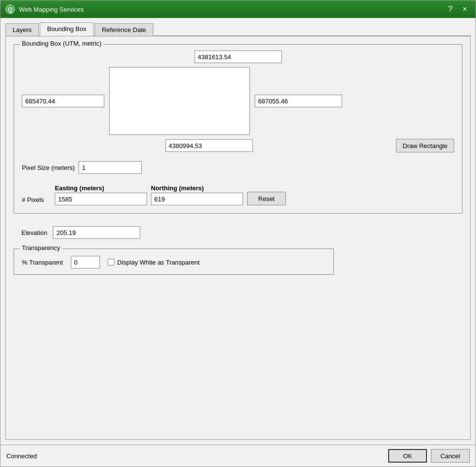 The height and width of the screenshot is (467, 476). Describe the element at coordinates (465, 9) in the screenshot. I see `close-button: ×` at that location.